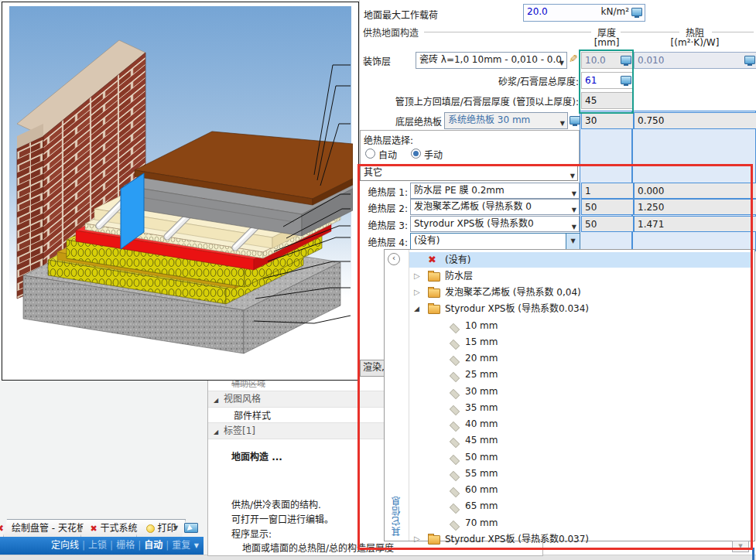  What do you see at coordinates (695, 121) in the screenshot?
I see `base-resistance-cell: 0.750` at bounding box center [695, 121].